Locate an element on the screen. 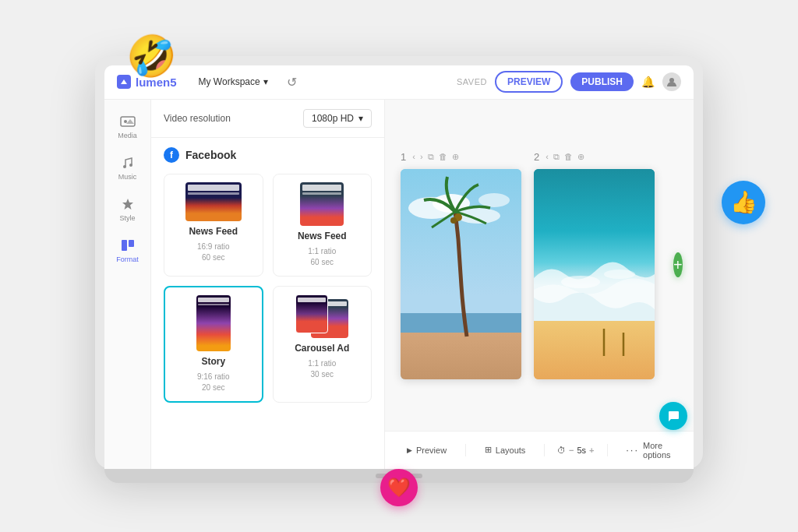 The height and width of the screenshot is (532, 798). music-label: Music is located at coordinates (128, 177).